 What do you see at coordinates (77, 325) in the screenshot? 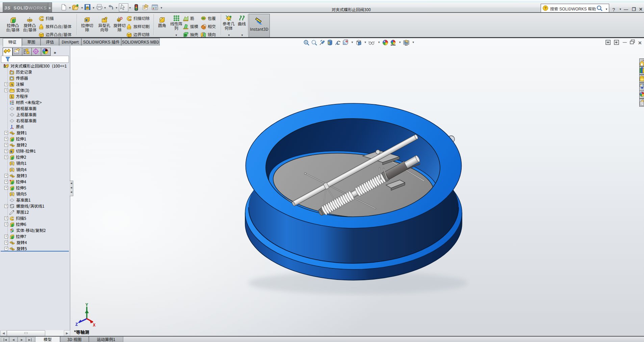
I see `svg-text: Z` at bounding box center [77, 325].